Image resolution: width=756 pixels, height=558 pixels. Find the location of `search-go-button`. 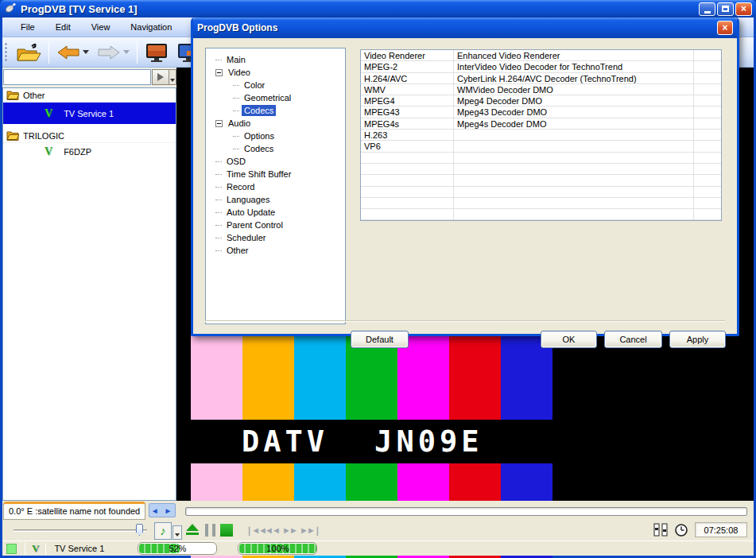

search-go-button is located at coordinates (161, 77).